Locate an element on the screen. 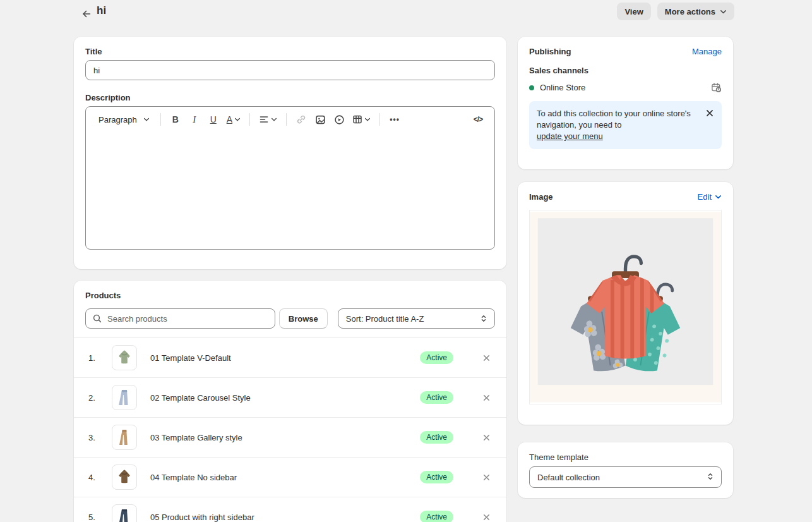 The image size is (812, 522). back-arrow-icon is located at coordinates (87, 14).